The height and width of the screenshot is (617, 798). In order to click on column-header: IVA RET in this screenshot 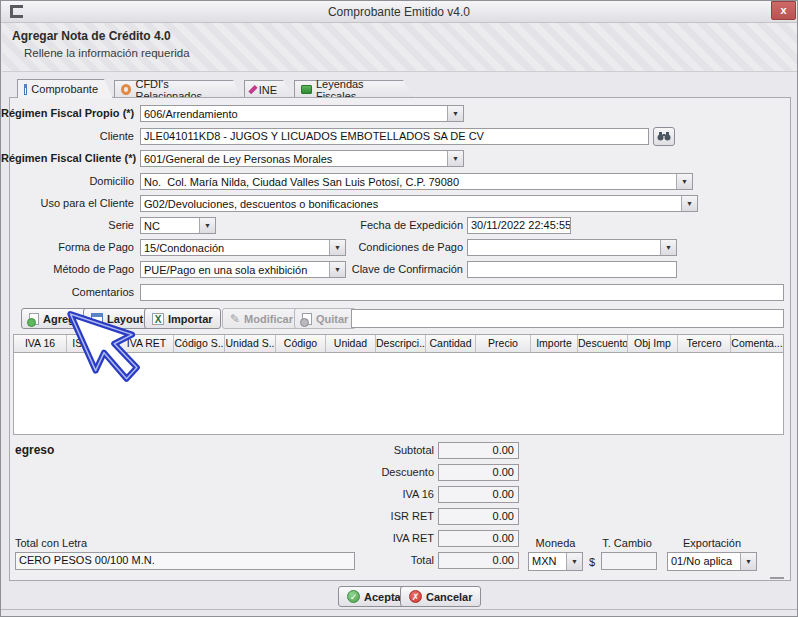, I will do `click(147, 344)`.